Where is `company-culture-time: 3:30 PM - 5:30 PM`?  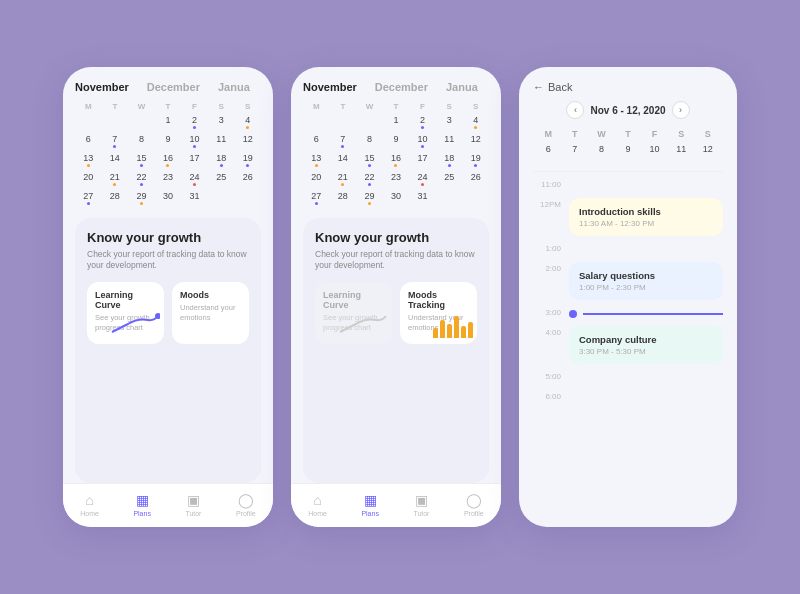 company-culture-time: 3:30 PM - 5:30 PM is located at coordinates (646, 352).